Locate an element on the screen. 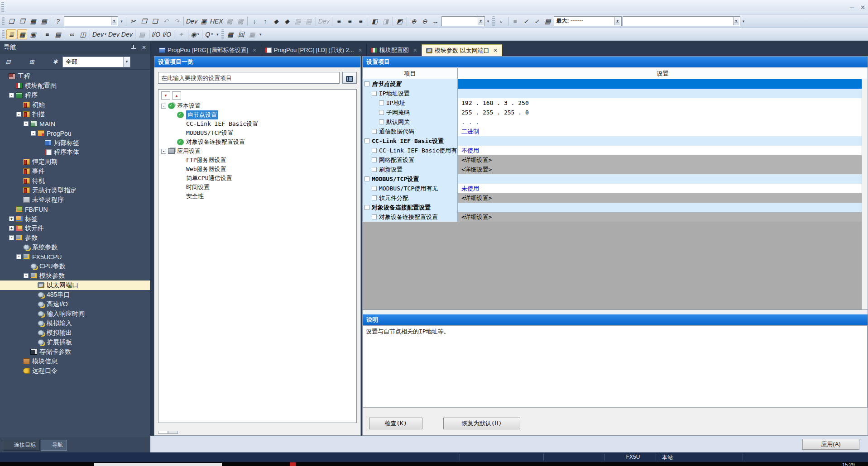 This screenshot has width=868, height=466. toolbar-button: ▩ is located at coordinates (230, 21).